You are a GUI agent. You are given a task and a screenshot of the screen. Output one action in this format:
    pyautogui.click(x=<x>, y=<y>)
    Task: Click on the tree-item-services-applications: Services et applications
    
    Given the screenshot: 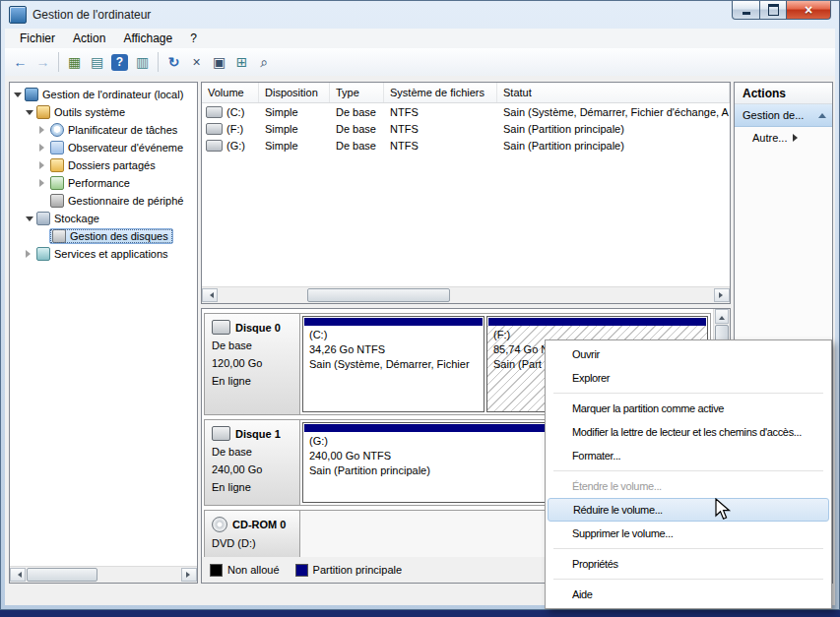 What is the action you would take?
    pyautogui.click(x=103, y=254)
    